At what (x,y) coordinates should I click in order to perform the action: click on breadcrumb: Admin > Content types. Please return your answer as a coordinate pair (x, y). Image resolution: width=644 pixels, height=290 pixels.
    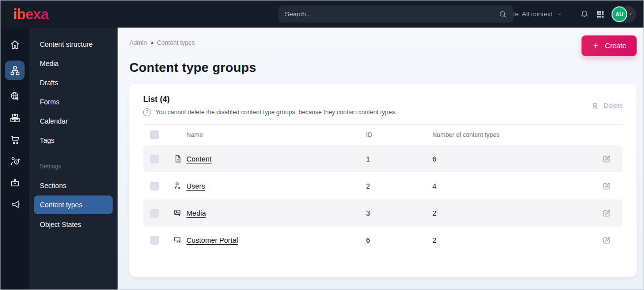
    Looking at the image, I should click on (162, 41).